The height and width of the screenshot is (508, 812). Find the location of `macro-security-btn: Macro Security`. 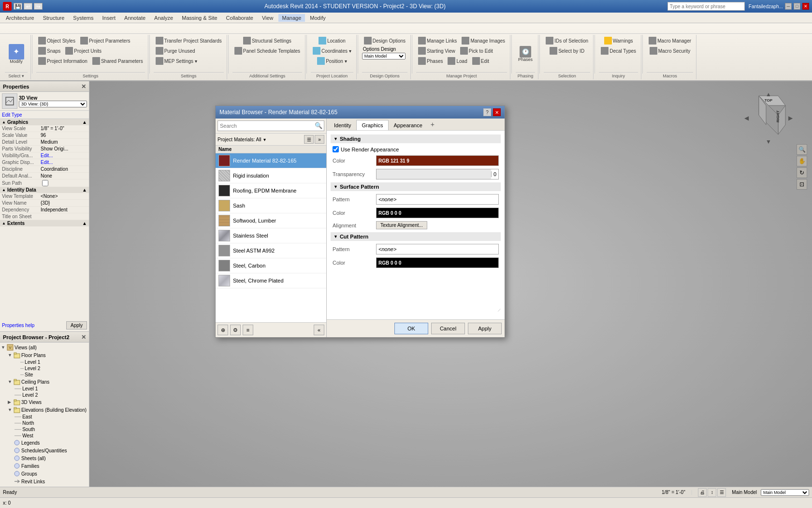

macro-security-btn: Macro Security is located at coordinates (670, 51).